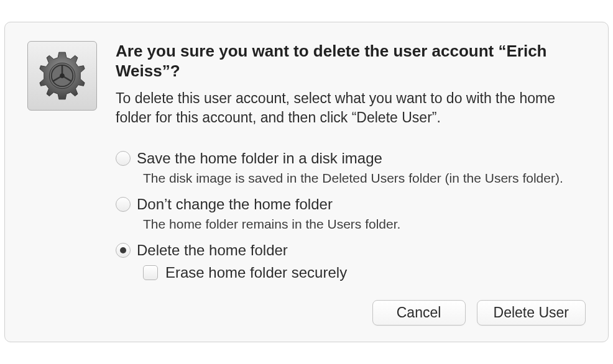 The width and height of the screenshot is (613, 364). I want to click on gear-icon, so click(62, 76).